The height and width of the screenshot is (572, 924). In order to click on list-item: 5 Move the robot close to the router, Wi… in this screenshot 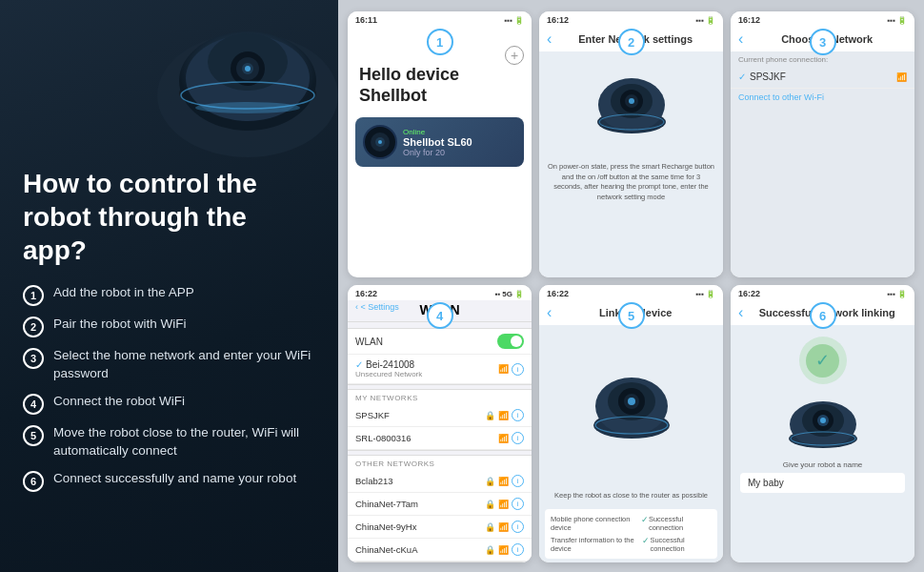, I will do `click(170, 442)`.